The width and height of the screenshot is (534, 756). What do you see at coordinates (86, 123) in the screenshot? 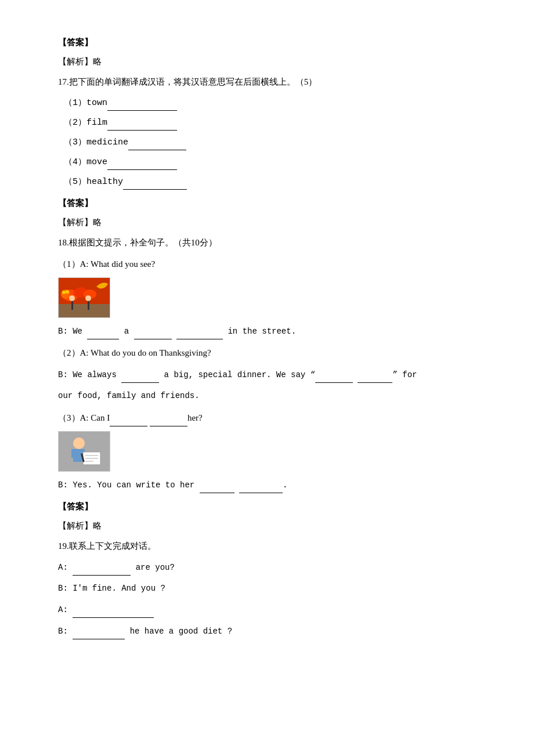
I see `q17-item-2-label: （2）film` at bounding box center [86, 123].